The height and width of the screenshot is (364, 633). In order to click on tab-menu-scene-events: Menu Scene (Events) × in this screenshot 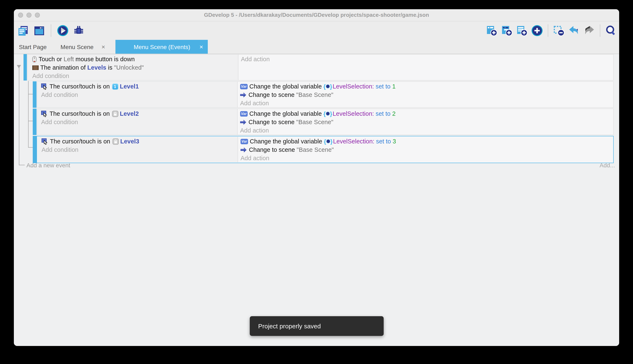, I will do `click(162, 47)`.